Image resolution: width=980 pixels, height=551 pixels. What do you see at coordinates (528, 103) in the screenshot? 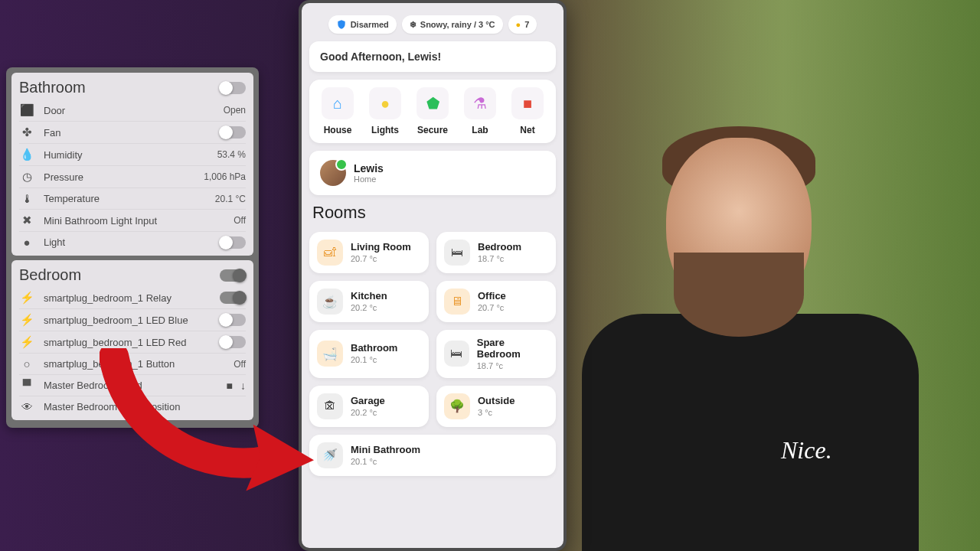
I see `net-icon: ■` at bounding box center [528, 103].